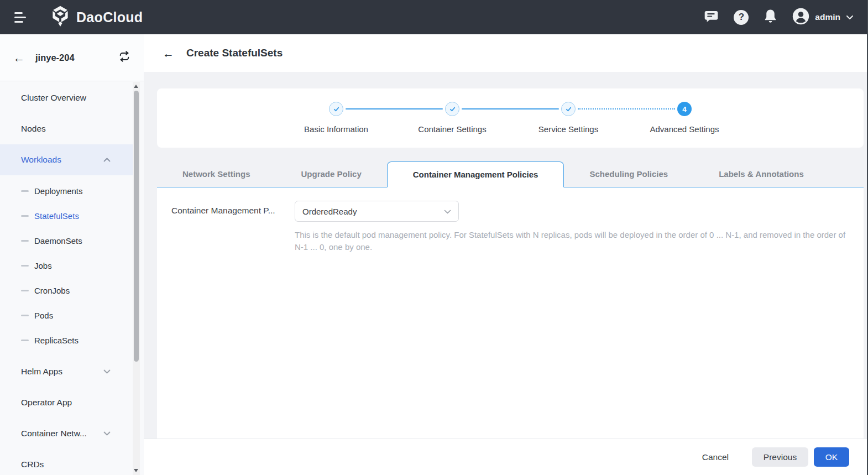 The width and height of the screenshot is (868, 475). Describe the element at coordinates (66, 160) in the screenshot. I see `sidebar-item-workloads: Workloads` at that location.